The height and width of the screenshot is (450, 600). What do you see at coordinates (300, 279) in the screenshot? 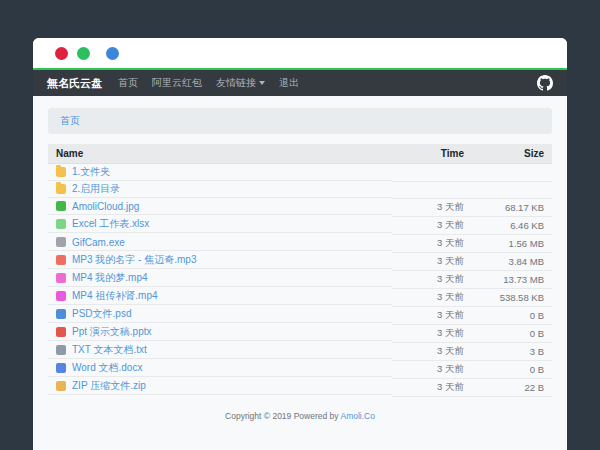
I see `table-row: MP4 我的梦.mp4 3 天前 13.73 MB` at bounding box center [300, 279].